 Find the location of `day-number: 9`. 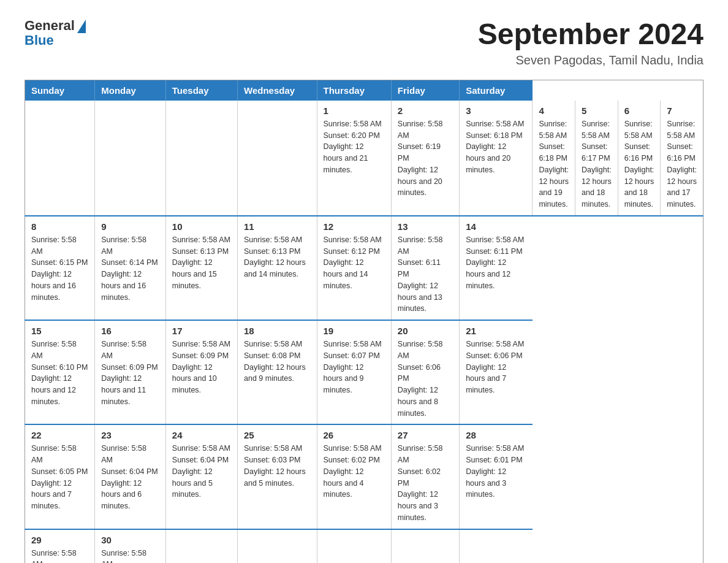

day-number: 9 is located at coordinates (130, 227).